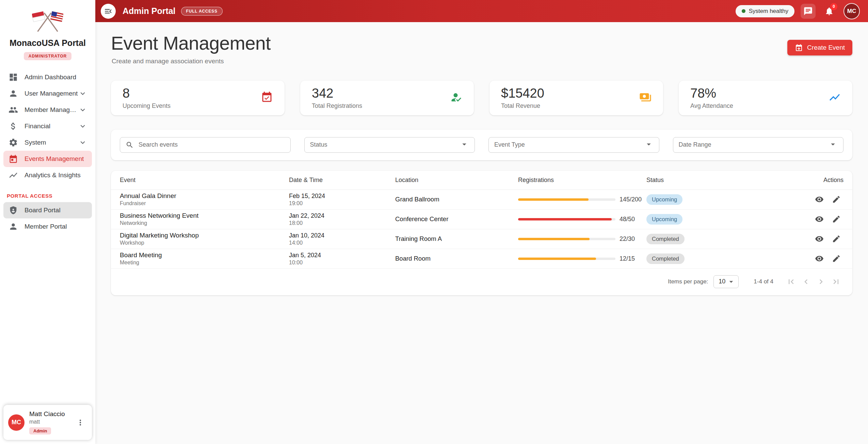  Describe the element at coordinates (48, 143) in the screenshot. I see `sidebar-item-system: System` at that location.